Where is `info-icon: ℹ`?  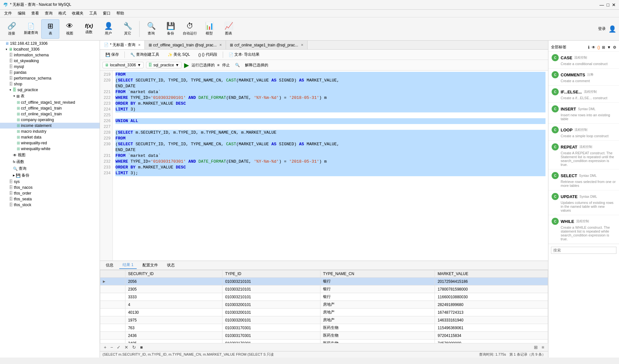 info-icon: ℹ is located at coordinates (589, 47).